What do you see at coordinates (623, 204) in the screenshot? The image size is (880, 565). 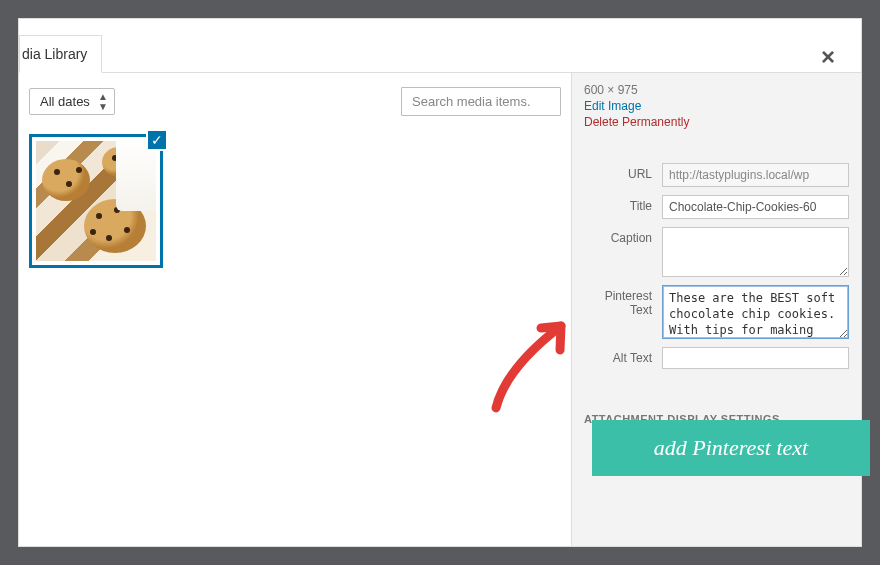 I see `title-label: Title` at bounding box center [623, 204].